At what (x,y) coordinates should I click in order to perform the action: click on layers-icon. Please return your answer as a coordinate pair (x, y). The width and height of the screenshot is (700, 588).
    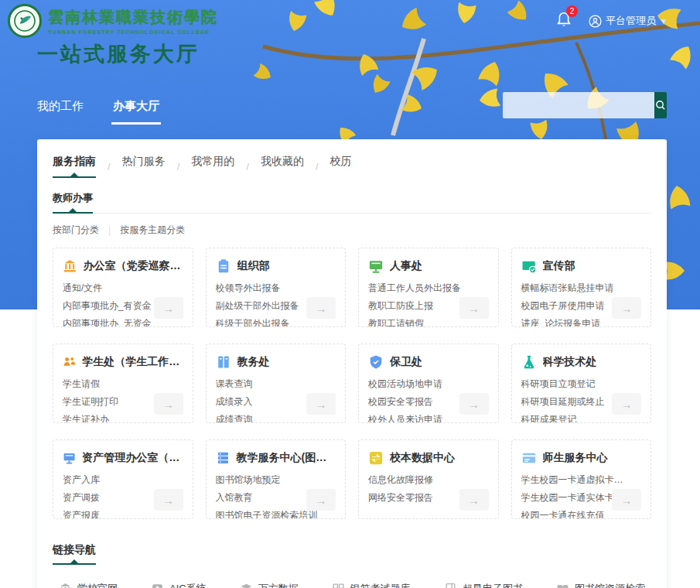
    Looking at the image, I should click on (246, 585).